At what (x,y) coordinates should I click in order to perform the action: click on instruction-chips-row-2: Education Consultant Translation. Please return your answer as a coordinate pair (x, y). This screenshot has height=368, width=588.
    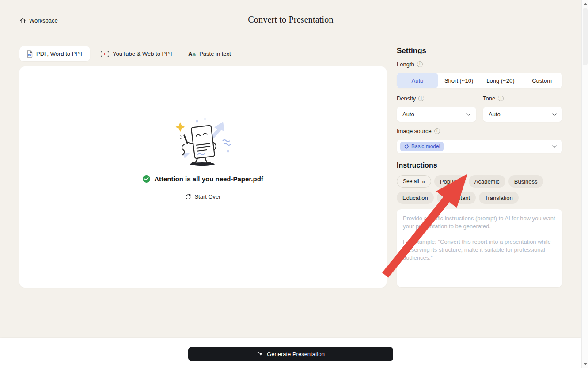
    Looking at the image, I should click on (480, 198).